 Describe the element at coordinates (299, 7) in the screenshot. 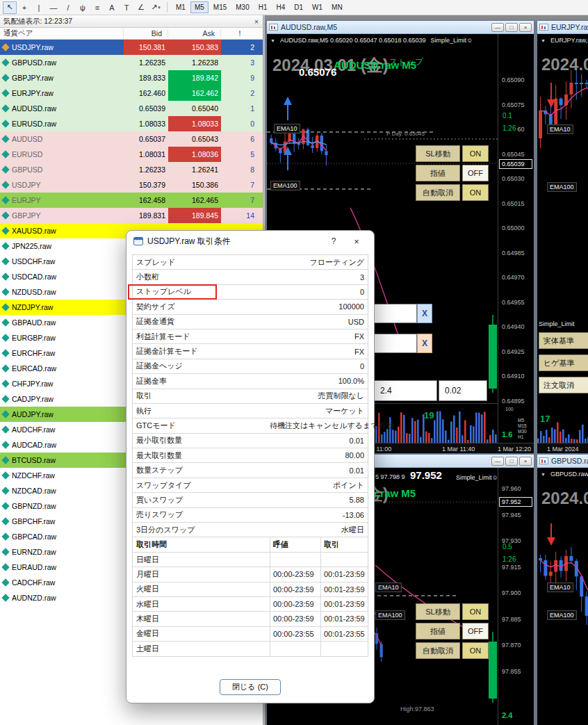

I see `timeframe-d1-button: D1` at that location.